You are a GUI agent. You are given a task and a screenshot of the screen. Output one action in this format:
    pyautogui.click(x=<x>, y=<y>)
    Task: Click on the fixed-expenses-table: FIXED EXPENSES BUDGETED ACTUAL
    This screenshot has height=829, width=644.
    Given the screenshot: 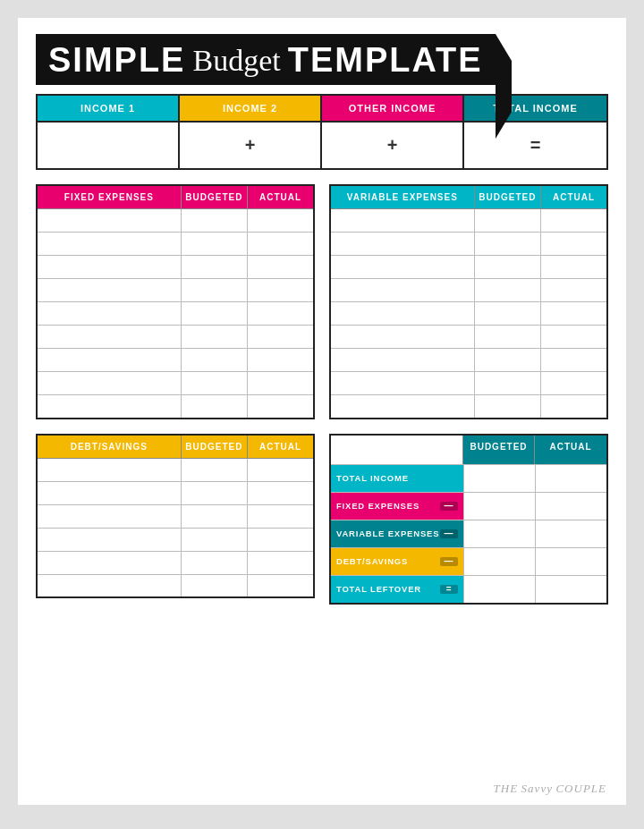 What is the action you would take?
    pyautogui.click(x=175, y=302)
    